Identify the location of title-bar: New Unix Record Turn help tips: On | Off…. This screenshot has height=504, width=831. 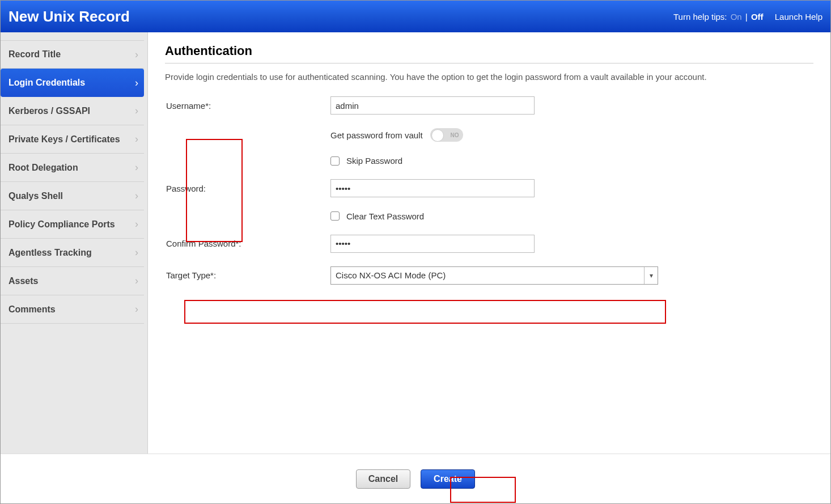
(416, 16).